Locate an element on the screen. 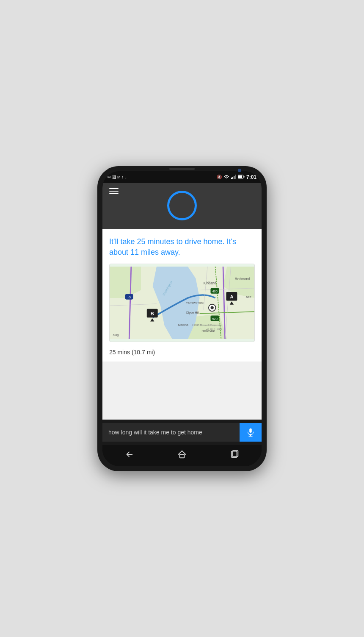  svg-text: Medina is located at coordinates (184, 325).